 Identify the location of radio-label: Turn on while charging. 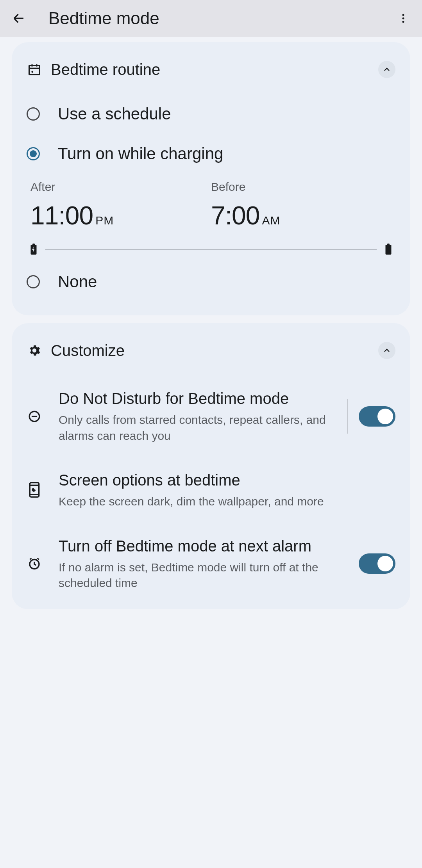
(141, 154).